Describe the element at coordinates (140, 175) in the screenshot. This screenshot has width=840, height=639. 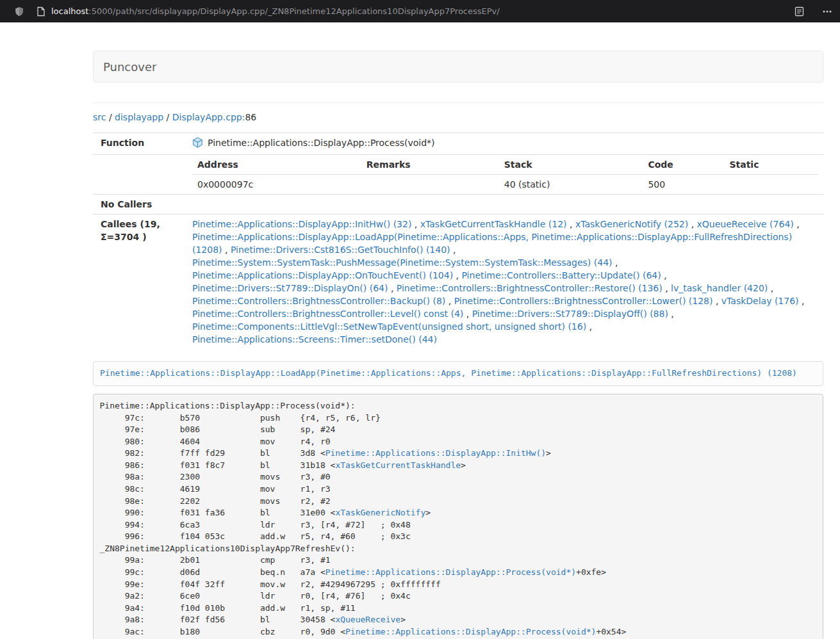
I see `stats-row-label` at that location.